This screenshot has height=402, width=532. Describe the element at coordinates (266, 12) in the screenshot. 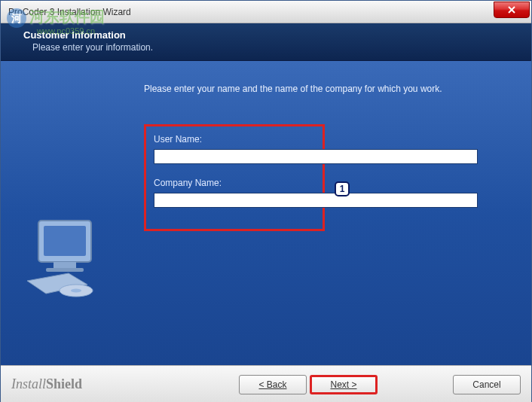

I see `titlebar: ProCoder 3 Installation Wizard` at that location.